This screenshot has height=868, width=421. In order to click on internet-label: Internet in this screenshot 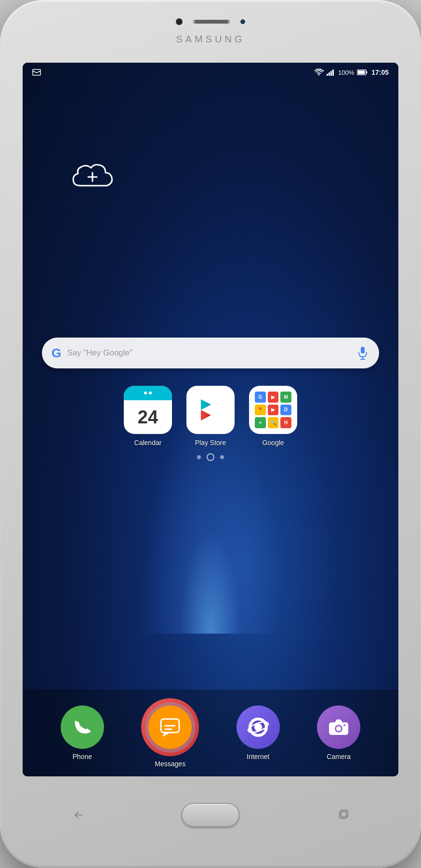, I will do `click(258, 757)`.